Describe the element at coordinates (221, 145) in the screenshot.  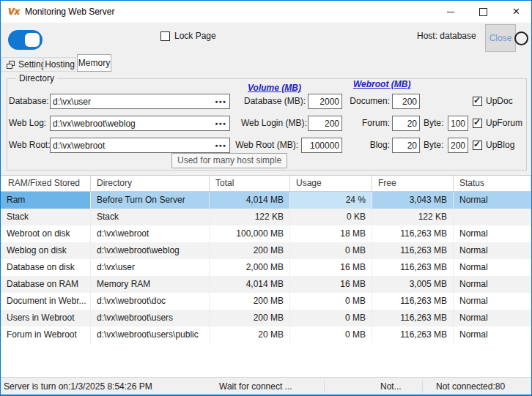
I see `browse-webroot-button: ●●●` at that location.